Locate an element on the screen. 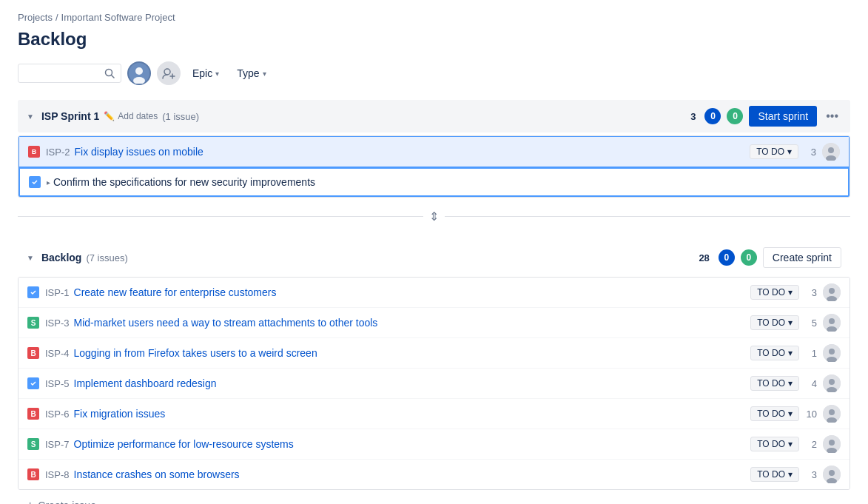 The height and width of the screenshot is (504, 868). divider-line-left is located at coordinates (221, 216).